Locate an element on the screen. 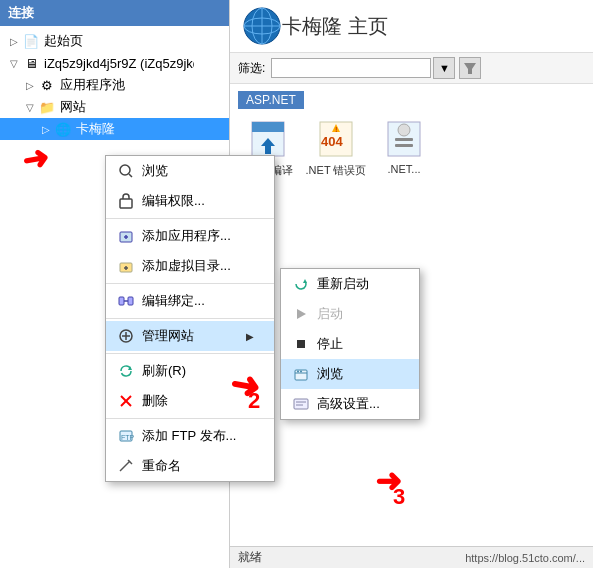 Image resolution: width=593 pixels, height=568 pixels. aspnet-section-label: ASP.NET is located at coordinates (412, 100).